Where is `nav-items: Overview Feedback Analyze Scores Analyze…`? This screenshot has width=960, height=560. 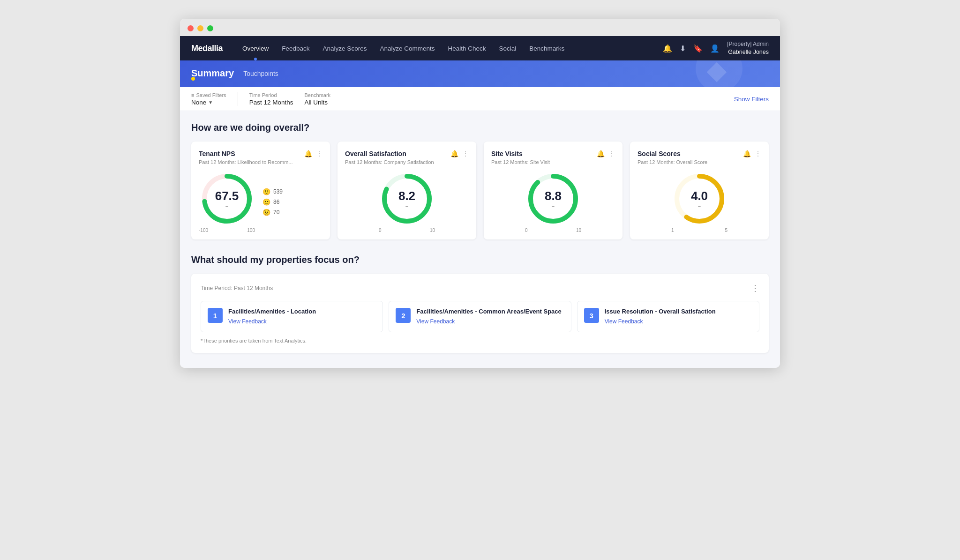
nav-items: Overview Feedback Analyze Scores Analyze… is located at coordinates (449, 48).